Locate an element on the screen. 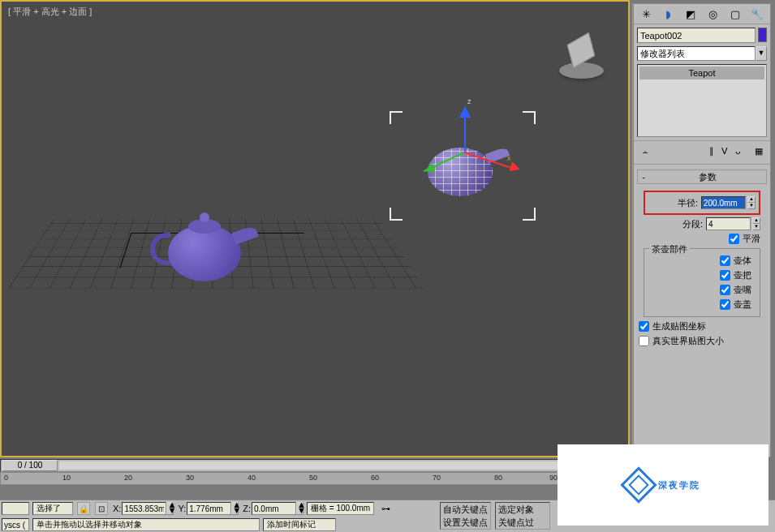 The height and width of the screenshot is (532, 775). watermark-logo-icon is located at coordinates (638, 485).